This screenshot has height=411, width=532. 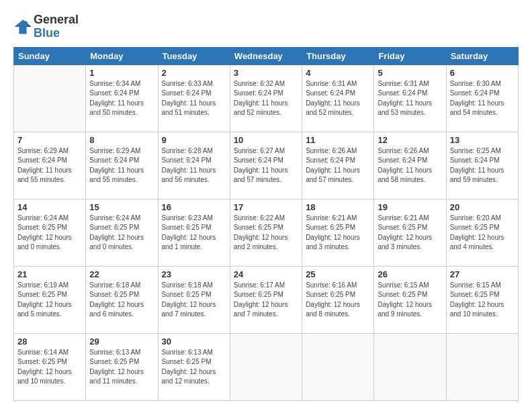 What do you see at coordinates (194, 233) in the screenshot?
I see `day-info: Sunrise: 6:23 AM Sunset: 6:25 PM Dayligh…` at bounding box center [194, 233].